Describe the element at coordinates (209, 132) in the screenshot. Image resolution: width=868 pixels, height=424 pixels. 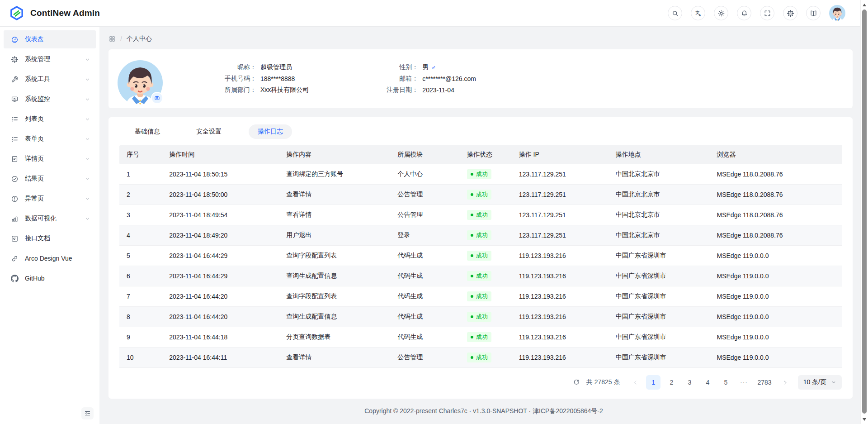
I see `tab-security-settings: 安全设置` at that location.